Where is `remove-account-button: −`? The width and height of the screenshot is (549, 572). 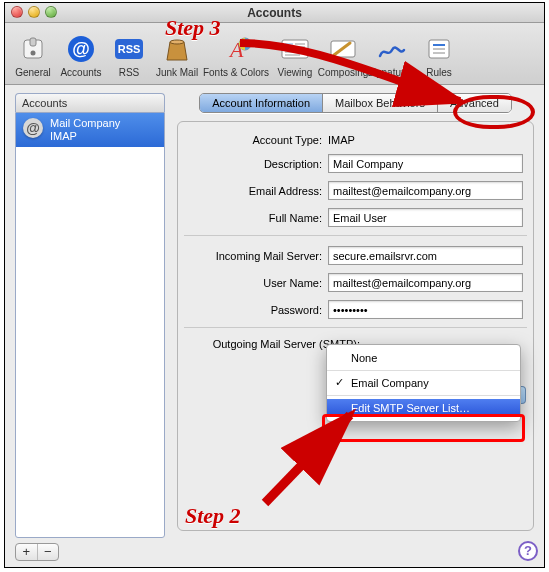 remove-account-button: − is located at coordinates (48, 552).